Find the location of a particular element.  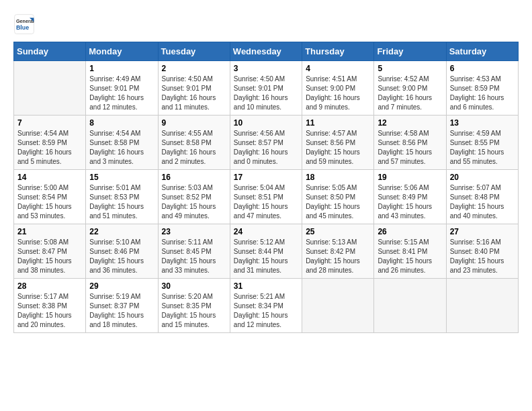

day-number: 13 is located at coordinates (482, 123).